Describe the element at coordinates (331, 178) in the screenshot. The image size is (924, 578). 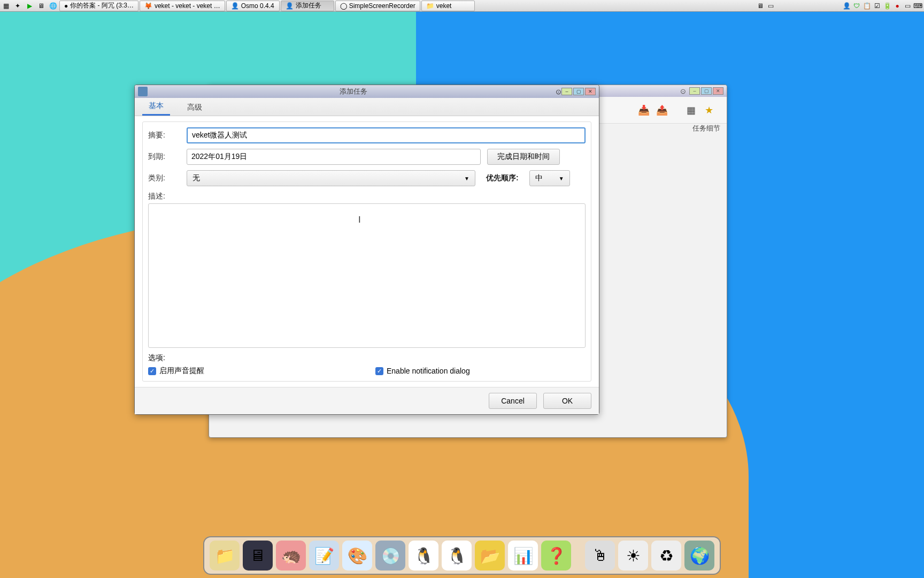
I see `category-select: 无 ▼` at that location.